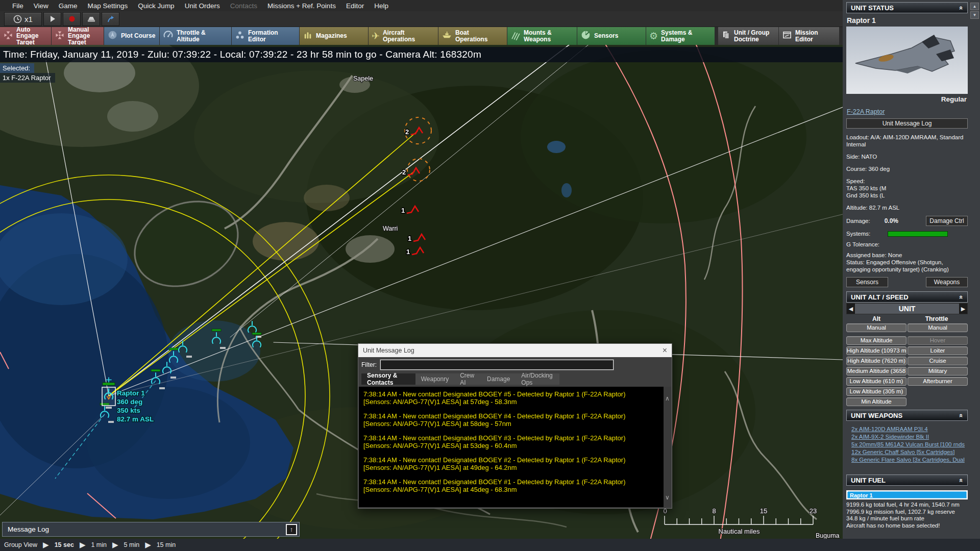 This screenshot has width=980, height=551. What do you see at coordinates (403, 210) in the screenshot?
I see `svg-text: 1` at bounding box center [403, 210].